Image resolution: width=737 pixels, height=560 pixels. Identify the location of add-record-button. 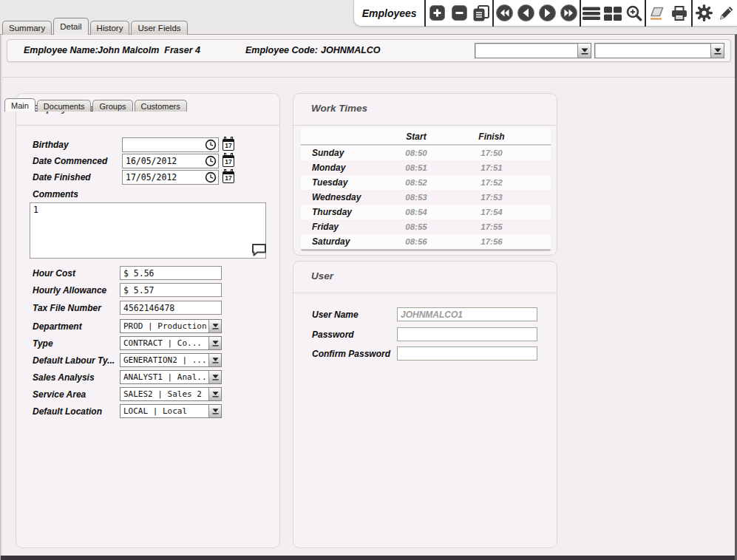
(437, 13).